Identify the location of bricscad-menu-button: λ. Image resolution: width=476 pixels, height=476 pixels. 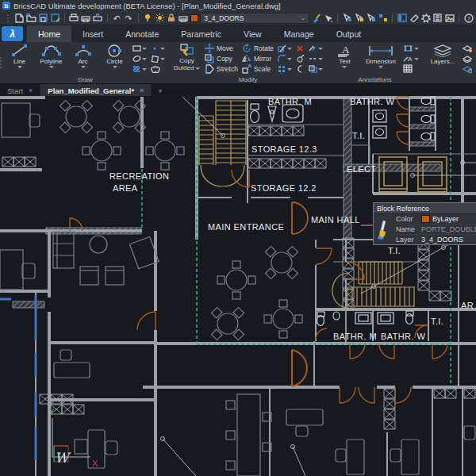
(13, 33).